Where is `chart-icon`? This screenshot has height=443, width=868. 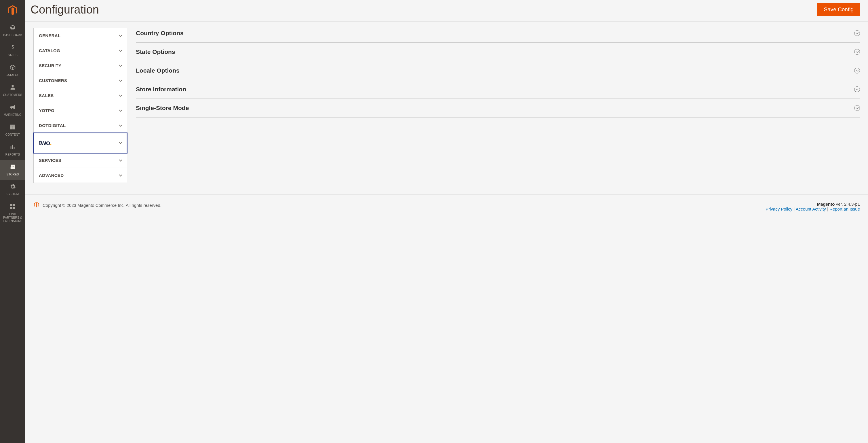
chart-icon is located at coordinates (13, 148).